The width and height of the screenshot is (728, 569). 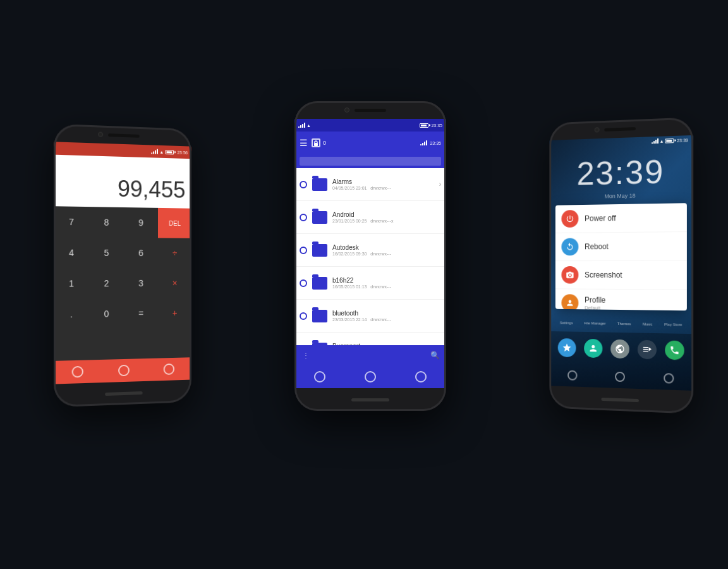 I want to click on calc-nav-home, so click(x=124, y=370).